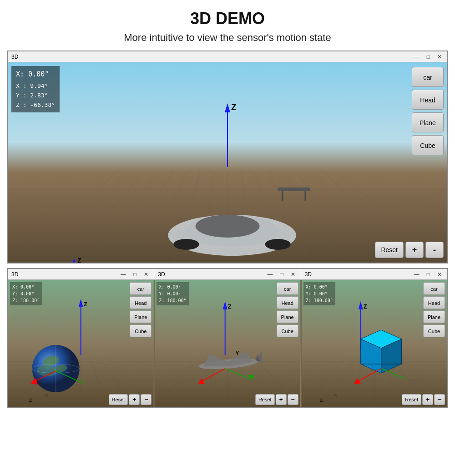  What do you see at coordinates (135, 274) in the screenshot?
I see `sub1-maximize: □` at bounding box center [135, 274].